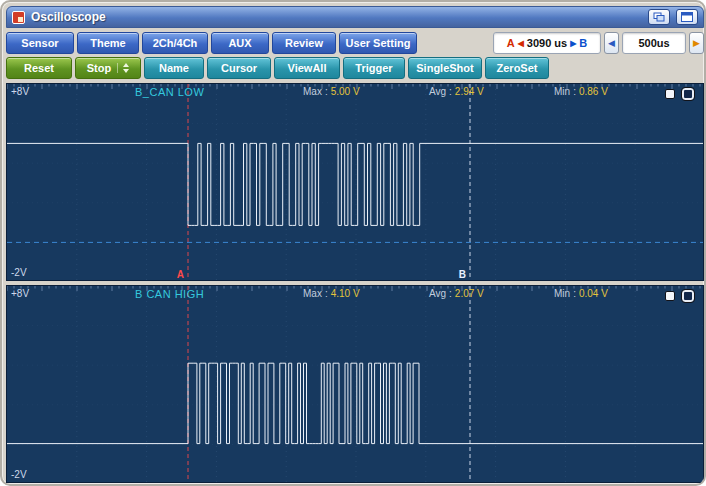 The image size is (706, 486). Describe the element at coordinates (123, 68) in the screenshot. I see `stop-spinner-icon` at that location.